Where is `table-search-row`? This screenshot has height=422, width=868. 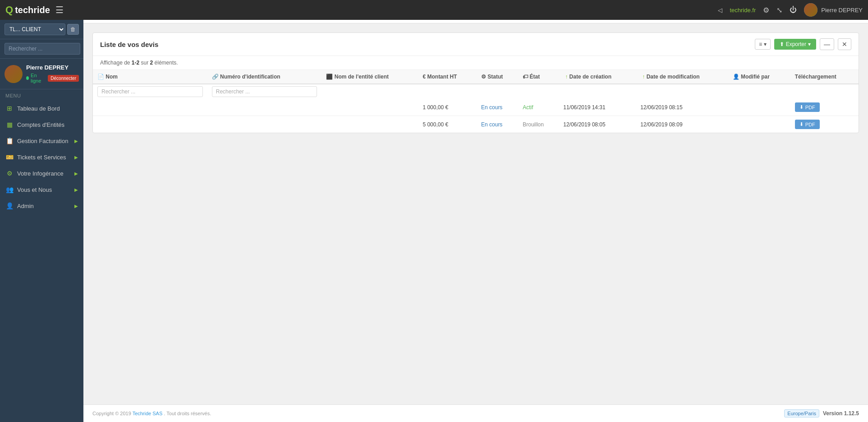
table-search-row is located at coordinates (476, 91).